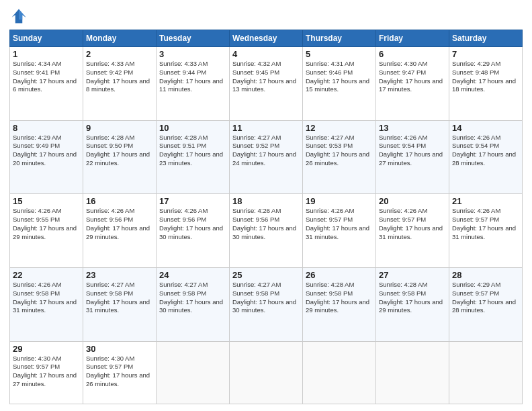 The height and width of the screenshot is (411, 532). What do you see at coordinates (412, 231) in the screenshot?
I see `calendar-cell: 20Sunrise: 4:26 AMSunset: 9:57 PMDayligh…` at bounding box center [412, 231].